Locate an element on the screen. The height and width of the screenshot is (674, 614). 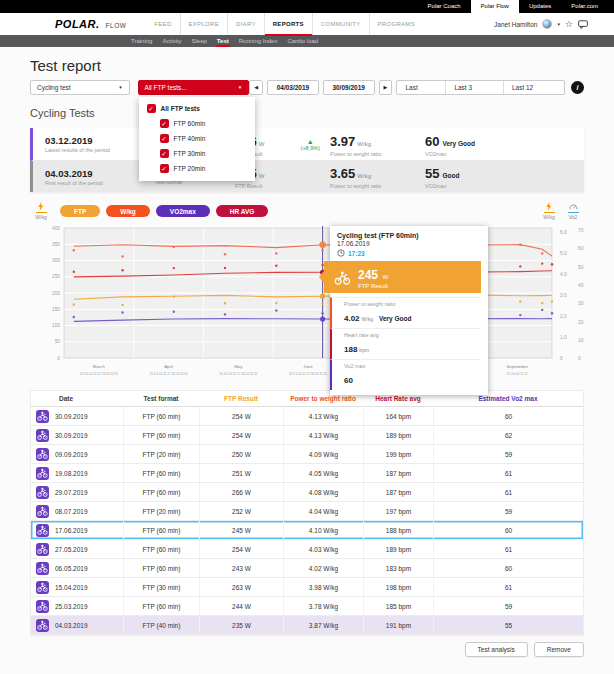
subnav-item-running-index: Running Index is located at coordinates (258, 41).